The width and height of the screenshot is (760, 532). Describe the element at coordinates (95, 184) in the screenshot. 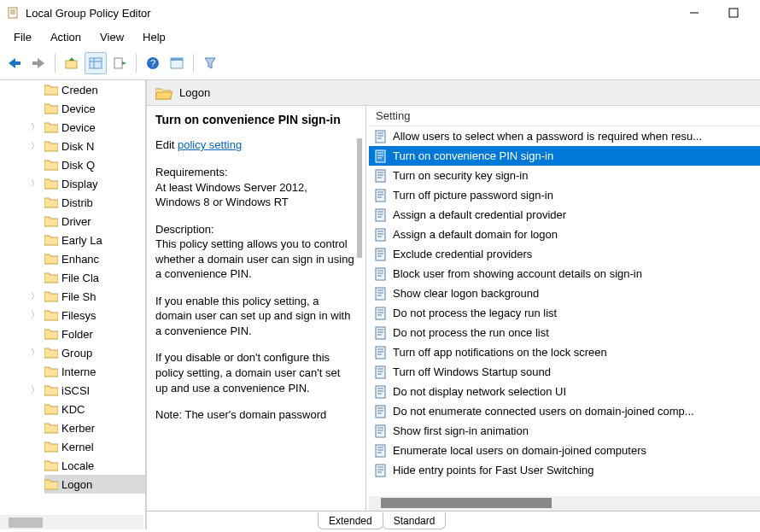

I see `tree-item: 〉Display` at that location.